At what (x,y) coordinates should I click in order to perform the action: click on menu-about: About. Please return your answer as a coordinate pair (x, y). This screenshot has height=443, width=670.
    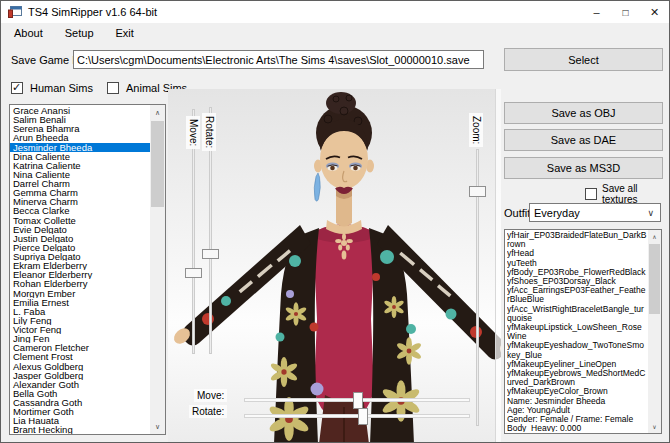
    Looking at the image, I should click on (28, 33).